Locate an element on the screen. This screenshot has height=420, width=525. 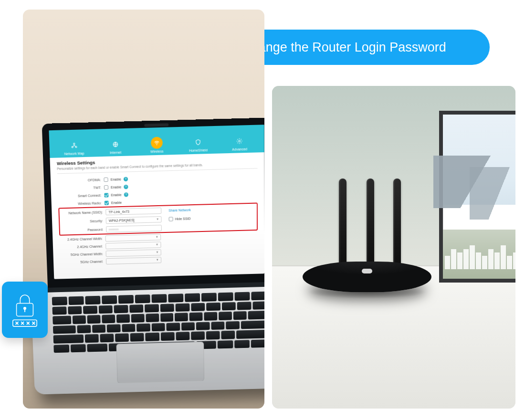
settings-rows: OFDMA: Enable ? TWT: Enable is located at coordinates (158, 219).